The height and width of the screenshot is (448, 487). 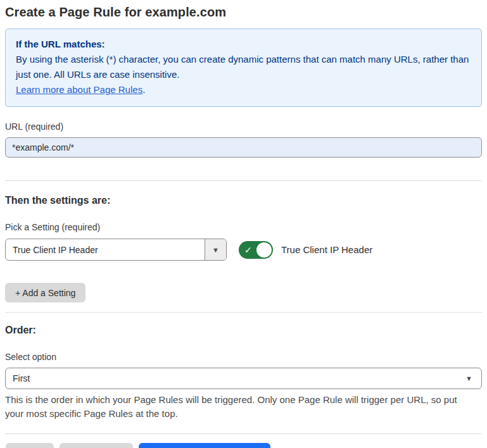 I want to click on add-setting-button: + Add a Setting, so click(x=46, y=292).